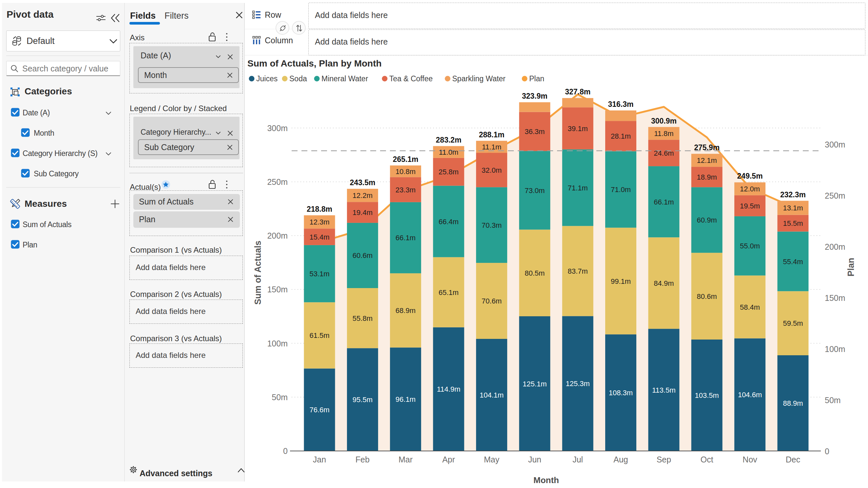  I want to click on svg-text: 55.4m, so click(793, 262).